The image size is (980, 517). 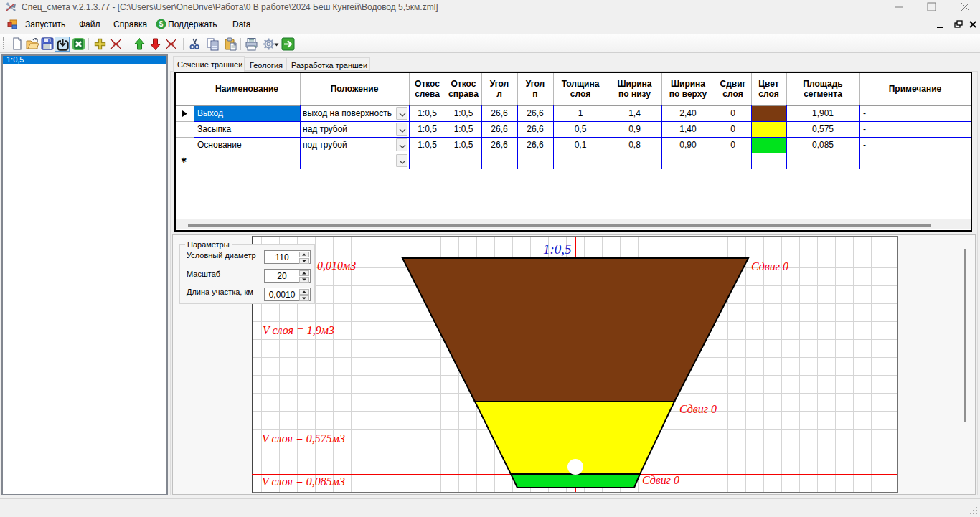 I want to click on svg-text: V слоя = 0,575м3, so click(x=303, y=439).